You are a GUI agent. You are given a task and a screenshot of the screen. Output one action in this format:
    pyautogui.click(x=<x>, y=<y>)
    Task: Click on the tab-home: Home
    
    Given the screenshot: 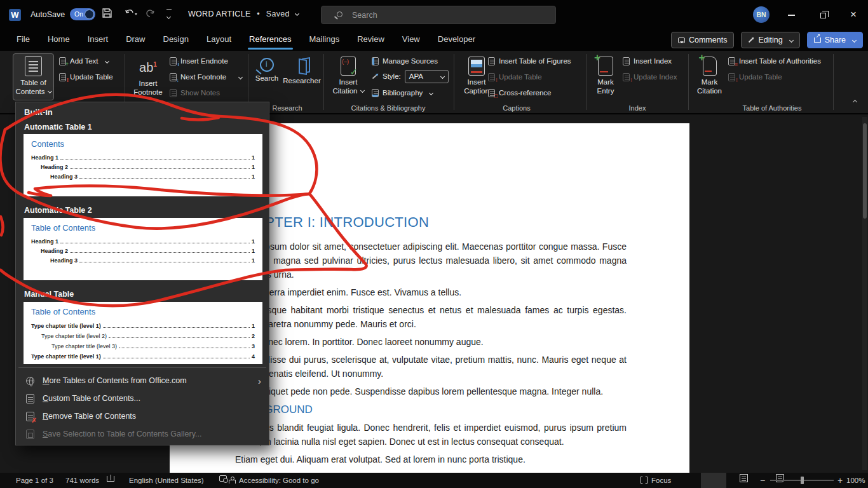 What is the action you would take?
    pyautogui.click(x=58, y=40)
    